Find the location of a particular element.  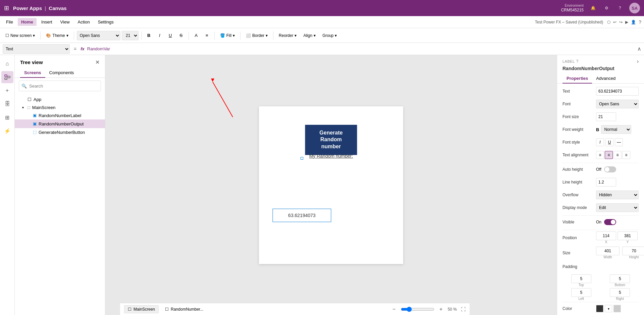

env-label: Environment is located at coordinates (572, 5).